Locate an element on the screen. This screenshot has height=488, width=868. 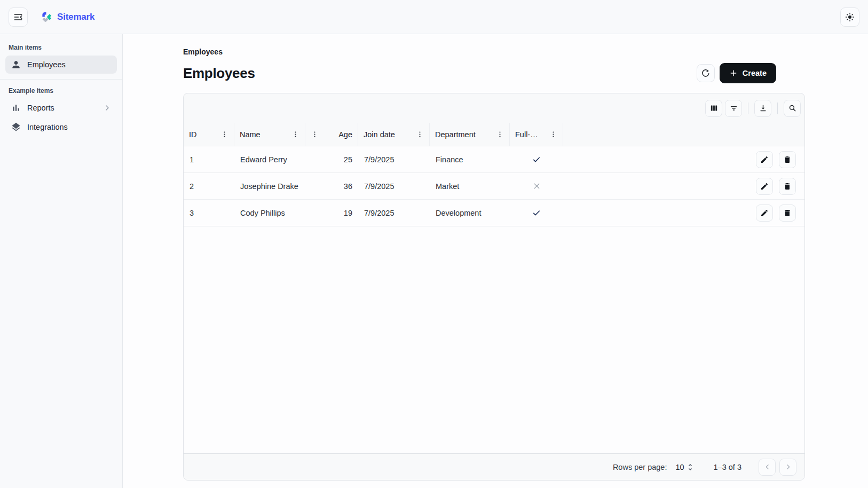
cell-department: Development is located at coordinates (470, 212).